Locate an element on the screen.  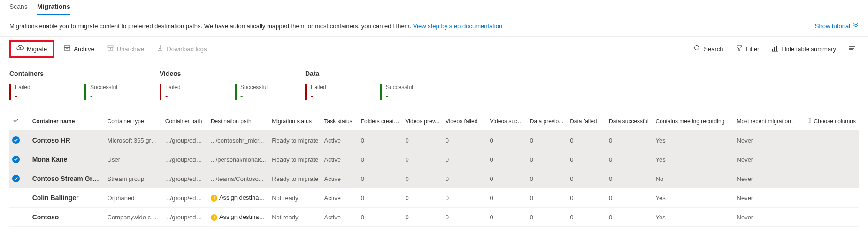
tab-scans: Scans is located at coordinates (19, 8).